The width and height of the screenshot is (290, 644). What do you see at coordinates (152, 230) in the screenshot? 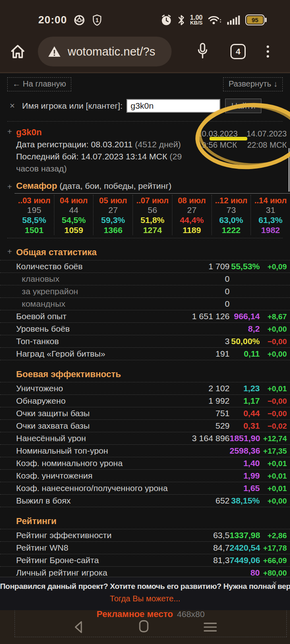
I see `semaphore-rating: 1274` at bounding box center [152, 230].